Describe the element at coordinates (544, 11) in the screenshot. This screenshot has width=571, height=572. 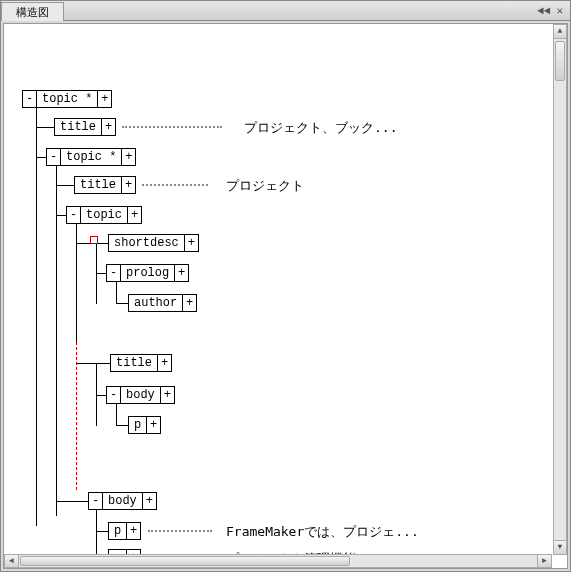
I see `collapse-button: ◄◄` at that location.